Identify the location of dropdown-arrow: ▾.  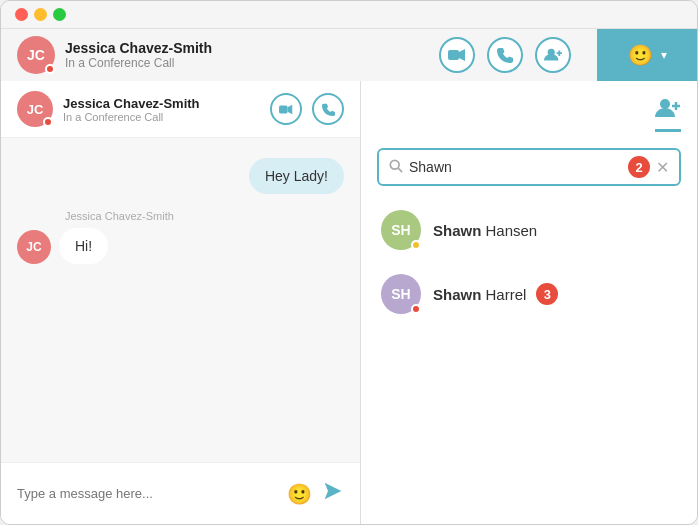
(664, 55).